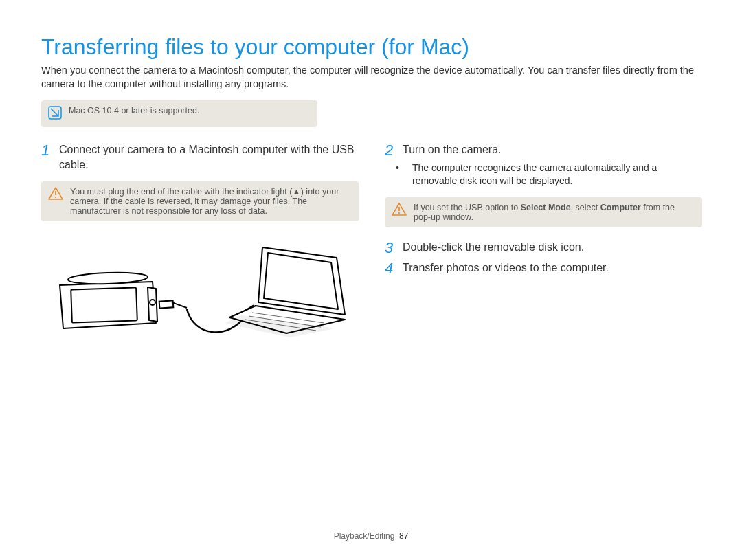 This screenshot has height=560, width=742. I want to click on step-text: Connect your camera to a Macintosh compu…, so click(208, 157).